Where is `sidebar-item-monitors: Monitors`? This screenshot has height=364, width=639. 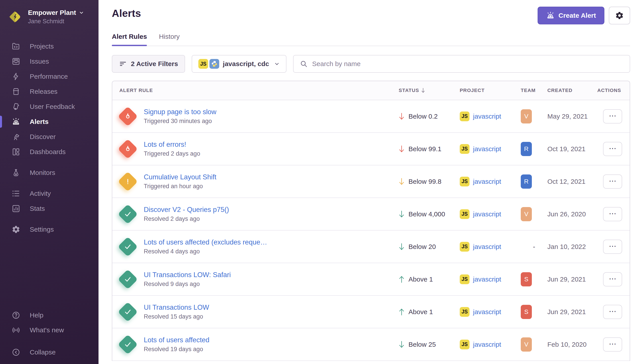
sidebar-item-monitors: Monitors is located at coordinates (49, 173).